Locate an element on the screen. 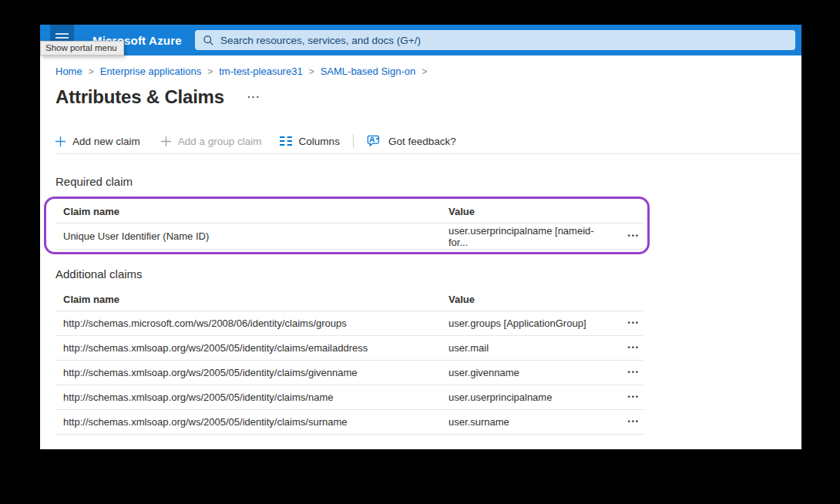  show-portal-menu-tooltip: Show portal menu is located at coordinates (82, 48).